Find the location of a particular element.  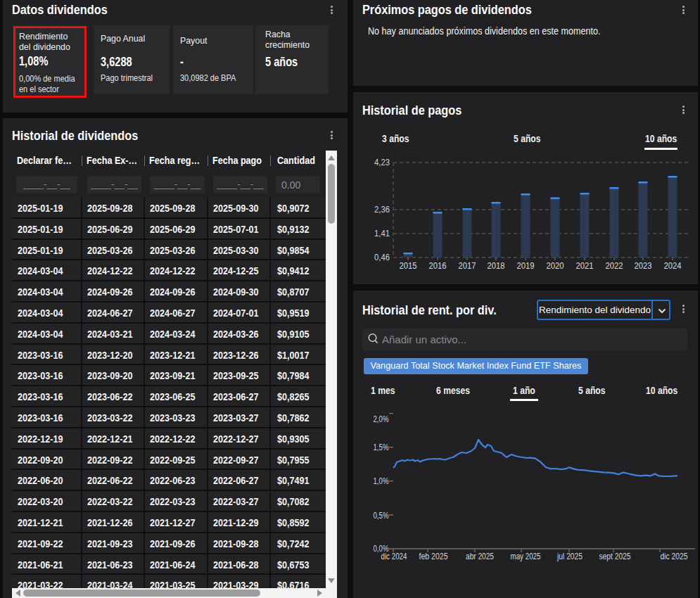

svg-text: abr 2025 is located at coordinates (480, 556).